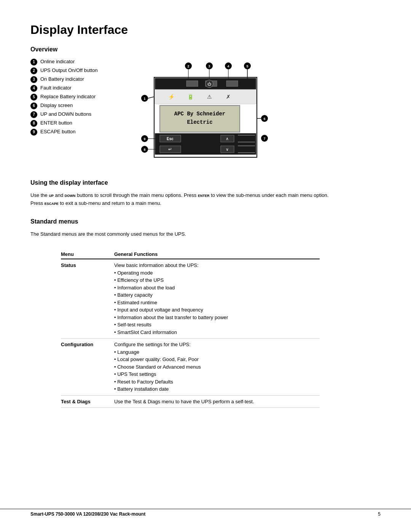  Describe the element at coordinates (206, 513) in the screenshot. I see `page-footer: Smart-UPS 750-3000 VA 120/208/230 Vac Ra…` at that location.